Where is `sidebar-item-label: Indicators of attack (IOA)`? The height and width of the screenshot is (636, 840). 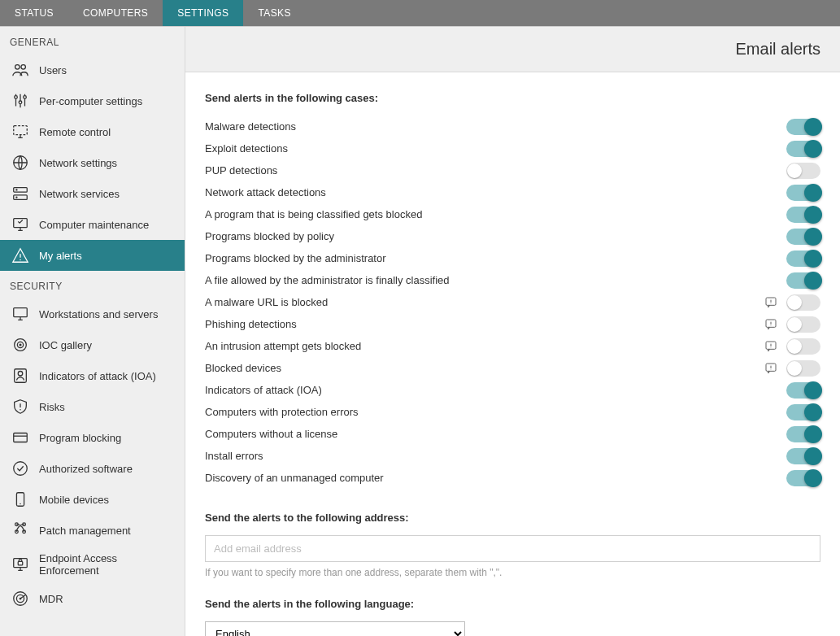 sidebar-item-label: Indicators of attack (IOA) is located at coordinates (98, 376).